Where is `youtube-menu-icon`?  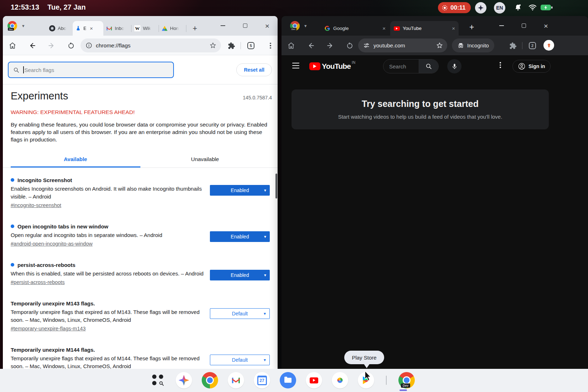
youtube-menu-icon is located at coordinates (500, 65).